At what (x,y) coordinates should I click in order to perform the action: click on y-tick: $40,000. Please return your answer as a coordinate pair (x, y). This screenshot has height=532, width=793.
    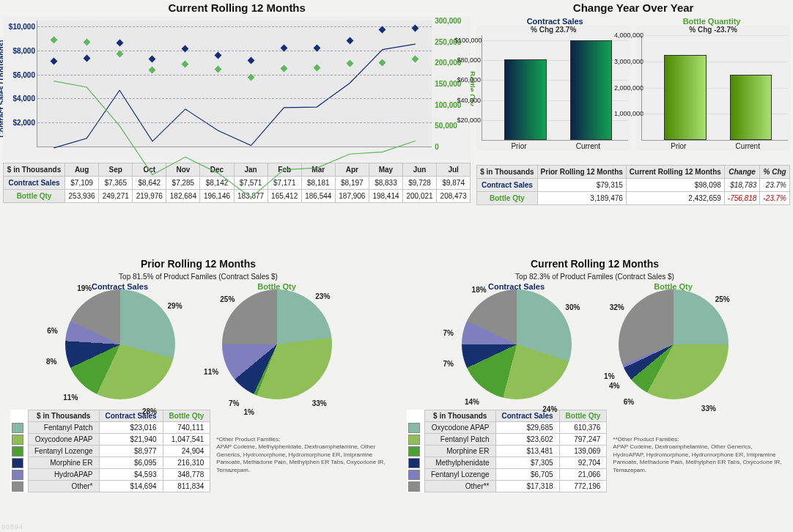
    Looking at the image, I should click on (468, 100).